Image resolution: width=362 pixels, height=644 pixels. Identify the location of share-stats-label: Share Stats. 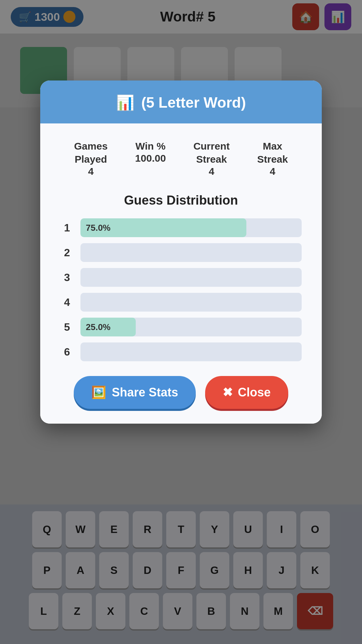
(145, 392).